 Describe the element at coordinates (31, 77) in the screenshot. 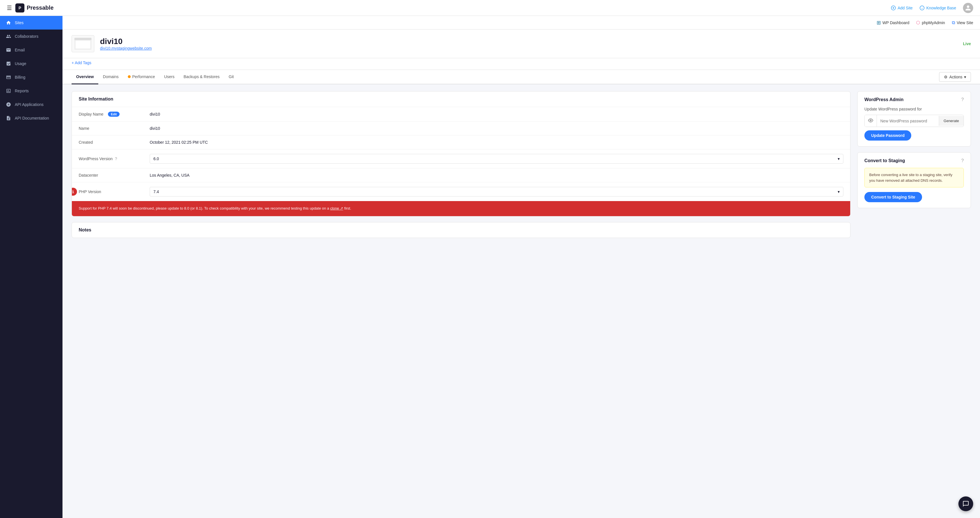

I see `sidebar-item-billing: Billing` at that location.